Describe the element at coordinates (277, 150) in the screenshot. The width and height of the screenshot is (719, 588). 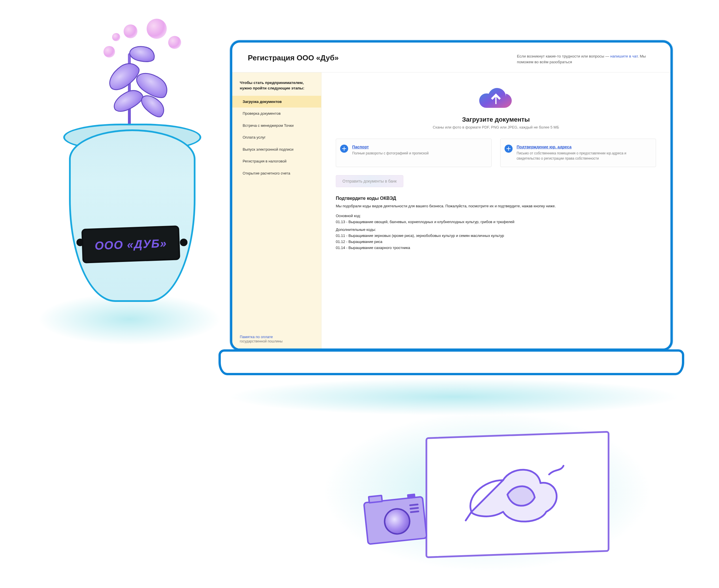
I see `step-esignature: Выпуск электронной подписи` at that location.